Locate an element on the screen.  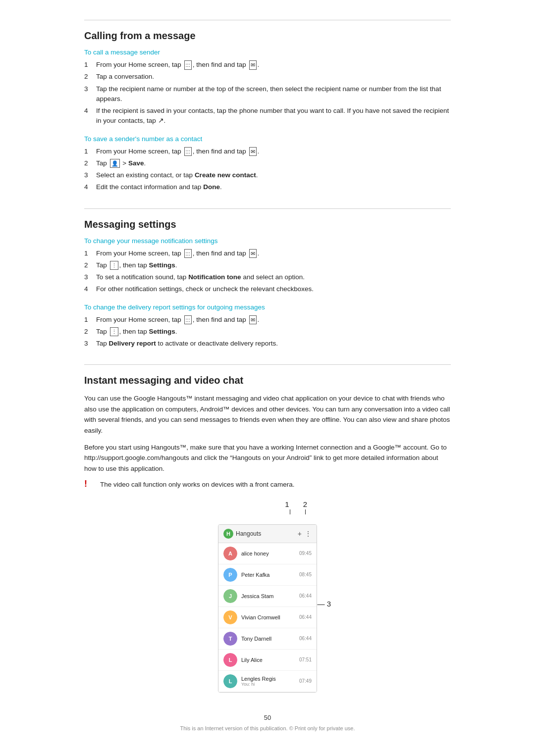
step-item: 4 Edit the contact information and tap D… is located at coordinates (268, 187).